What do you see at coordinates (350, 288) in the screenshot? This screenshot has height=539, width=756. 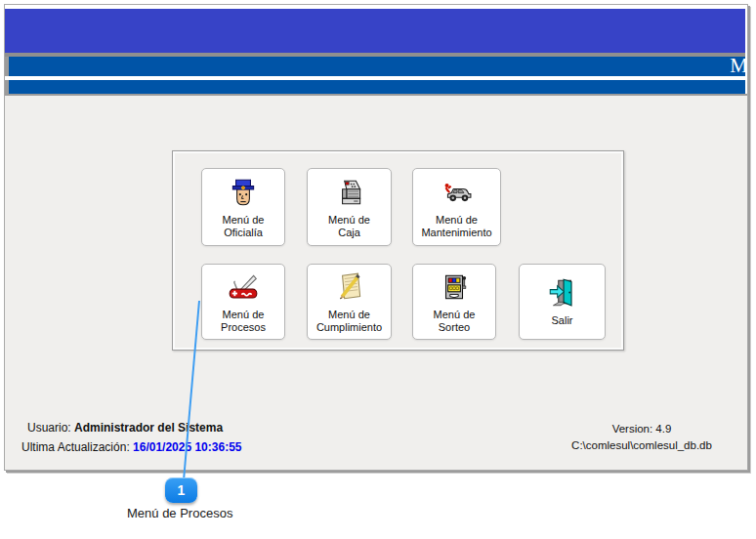 I see `notepad-pencil-icon` at bounding box center [350, 288].